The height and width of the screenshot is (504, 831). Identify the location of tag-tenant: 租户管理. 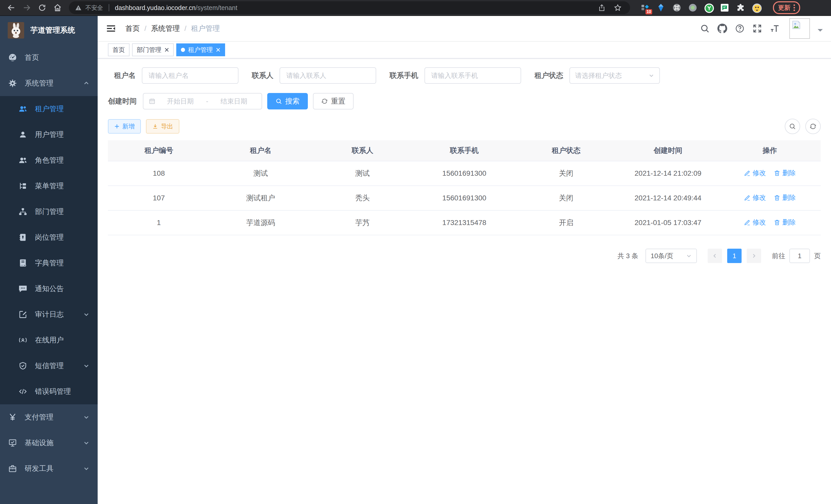
(201, 50).